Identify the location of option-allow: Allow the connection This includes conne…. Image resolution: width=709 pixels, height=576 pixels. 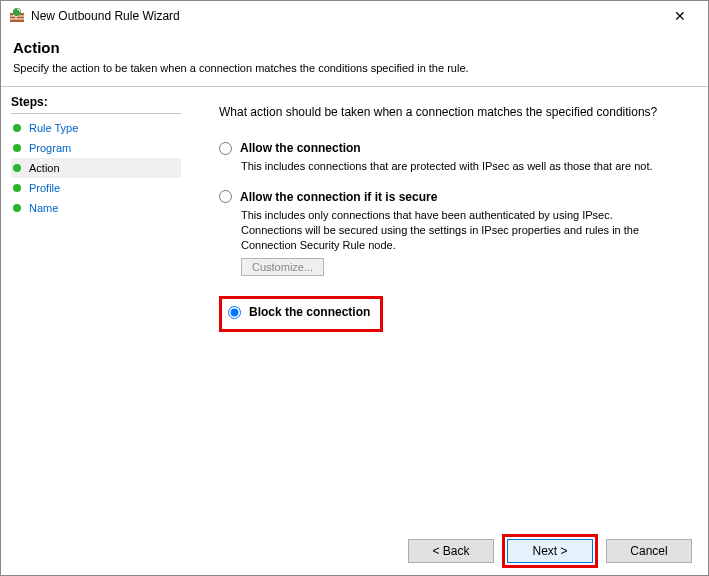
(452, 158).